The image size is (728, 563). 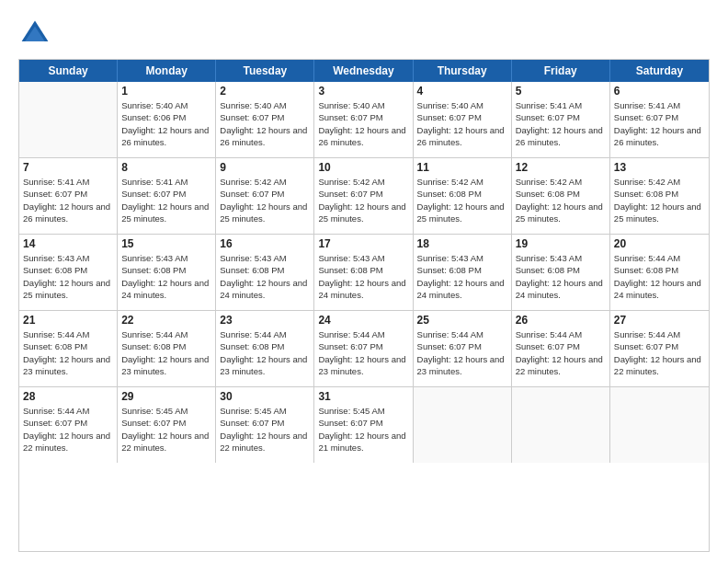 I want to click on day-cell-13: 13Sunrise: 5:42 AMSunset: 6:08 PMDayligh…, so click(x=660, y=196).